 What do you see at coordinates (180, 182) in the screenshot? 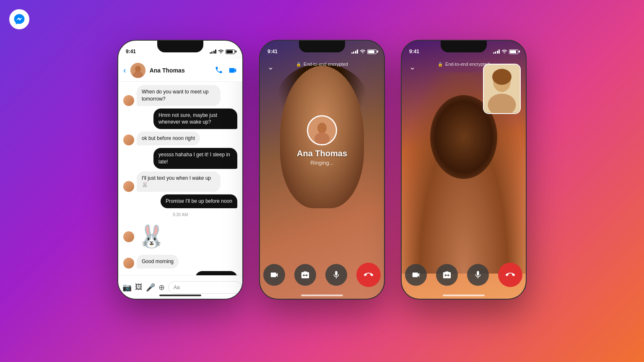
I see `msg-received-3: I'll just text you when I wake up 🐰` at bounding box center [180, 182].